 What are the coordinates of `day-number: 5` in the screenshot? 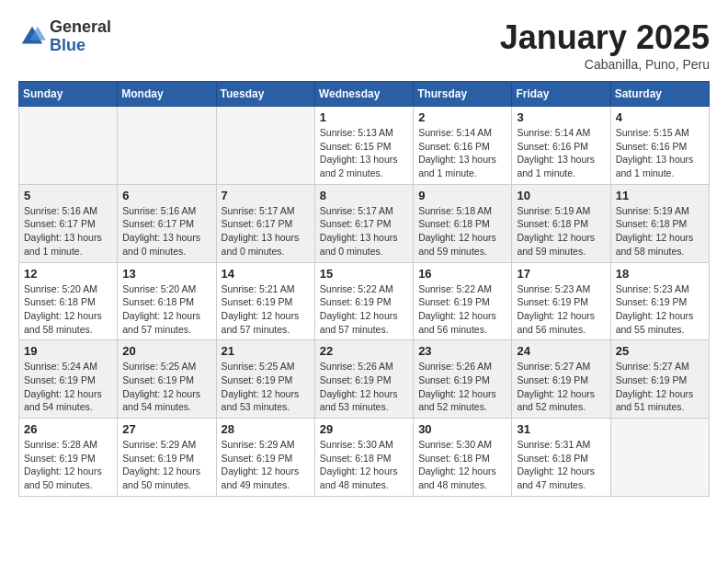 It's located at (68, 195).